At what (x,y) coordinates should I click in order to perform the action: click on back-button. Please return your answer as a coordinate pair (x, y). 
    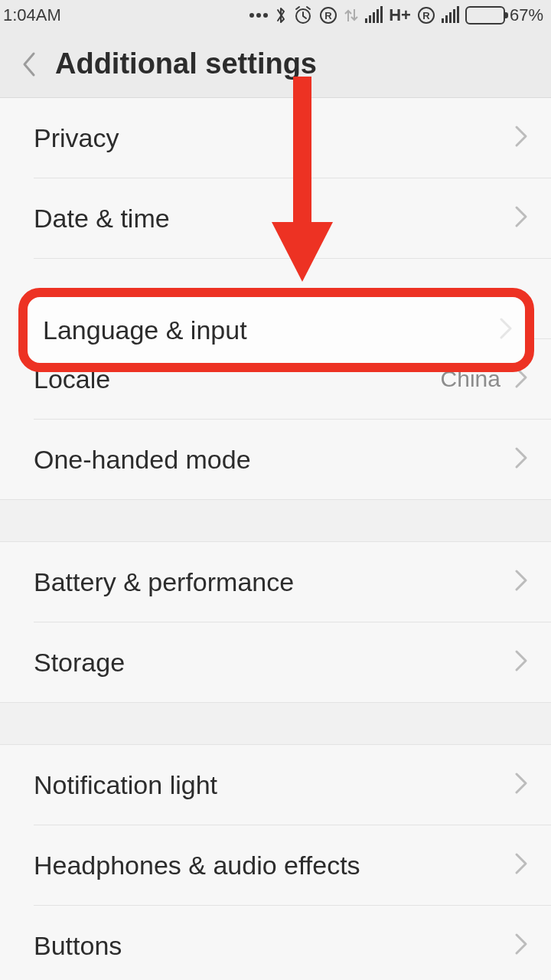
    Looking at the image, I should click on (29, 64).